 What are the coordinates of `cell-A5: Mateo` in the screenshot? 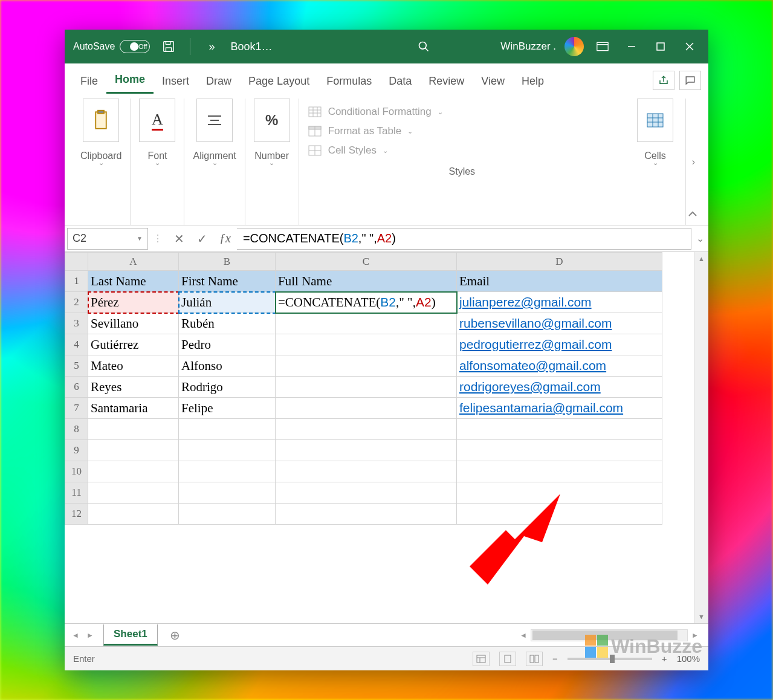 It's located at (134, 366).